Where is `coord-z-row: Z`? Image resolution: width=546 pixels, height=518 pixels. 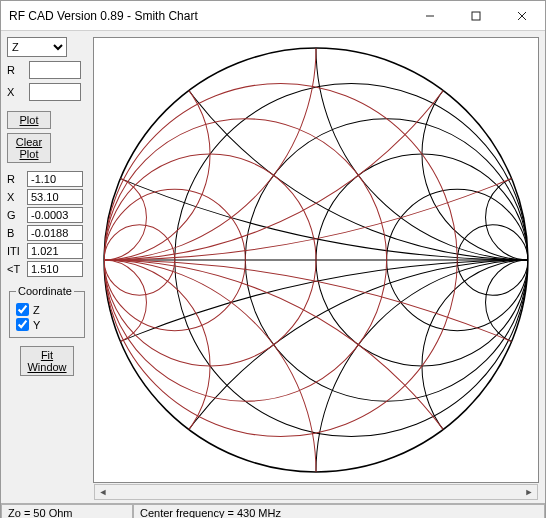
coord-z-row: Z is located at coordinates (47, 310).